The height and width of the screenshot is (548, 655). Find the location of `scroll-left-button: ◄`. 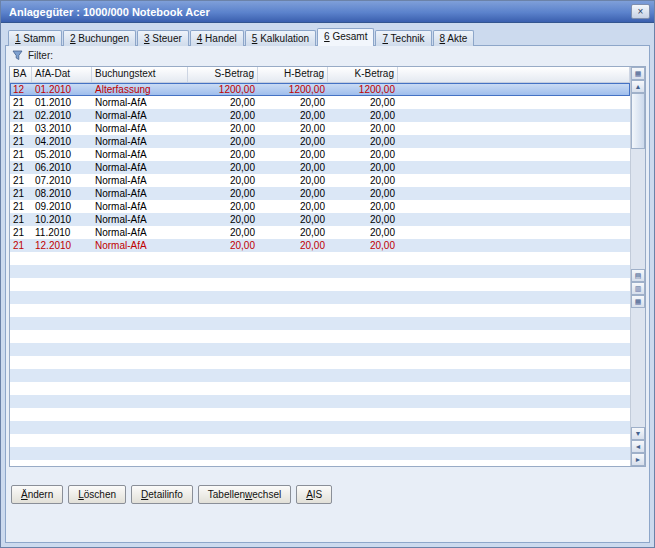

scroll-left-button: ◄ is located at coordinates (638, 446).